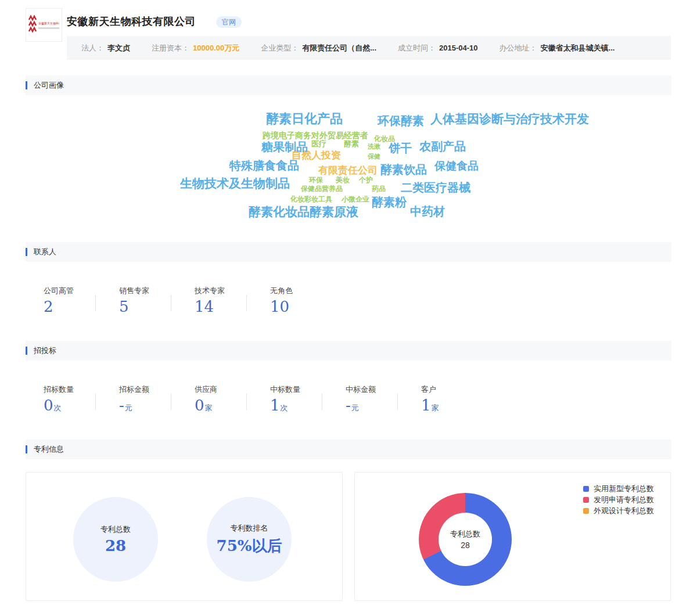 This screenshot has height=616, width=697. Describe the element at coordinates (216, 48) in the screenshot. I see `info-field-value: 10000.00万元` at that location.